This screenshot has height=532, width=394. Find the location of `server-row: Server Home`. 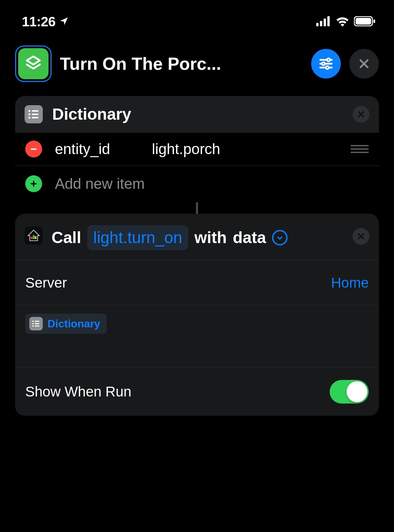

server-row: Server Home is located at coordinates (197, 283).